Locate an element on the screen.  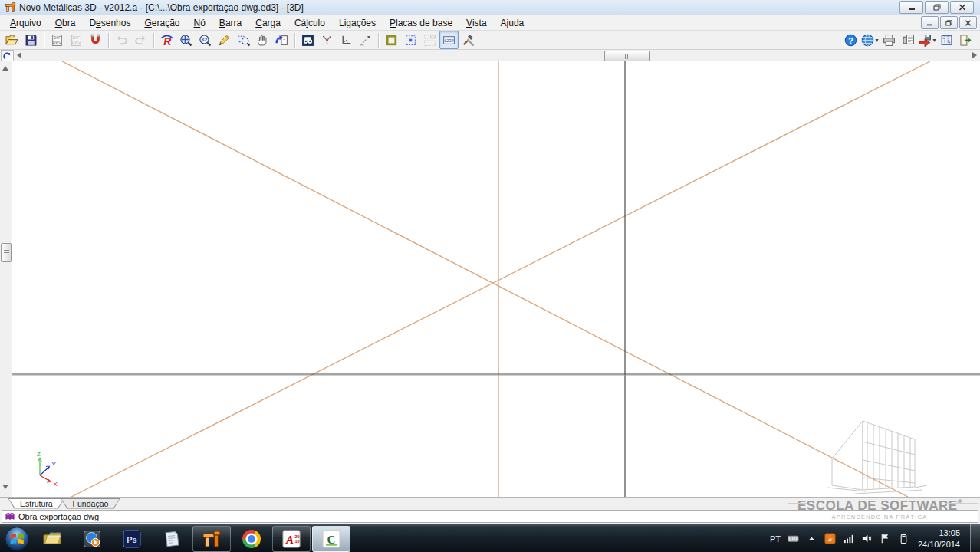
v-scroll-thumb is located at coordinates (6, 253).